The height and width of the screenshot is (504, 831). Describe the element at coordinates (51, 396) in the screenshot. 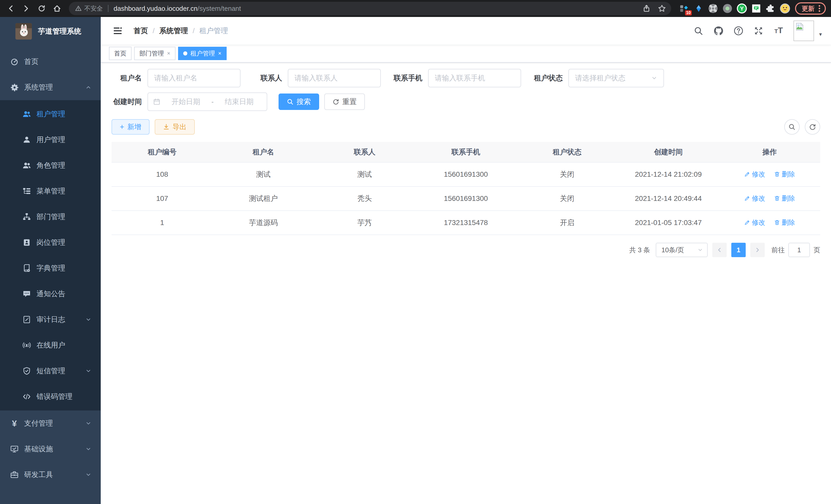

I see `sidebar-item-error-code: 错误码管理` at that location.